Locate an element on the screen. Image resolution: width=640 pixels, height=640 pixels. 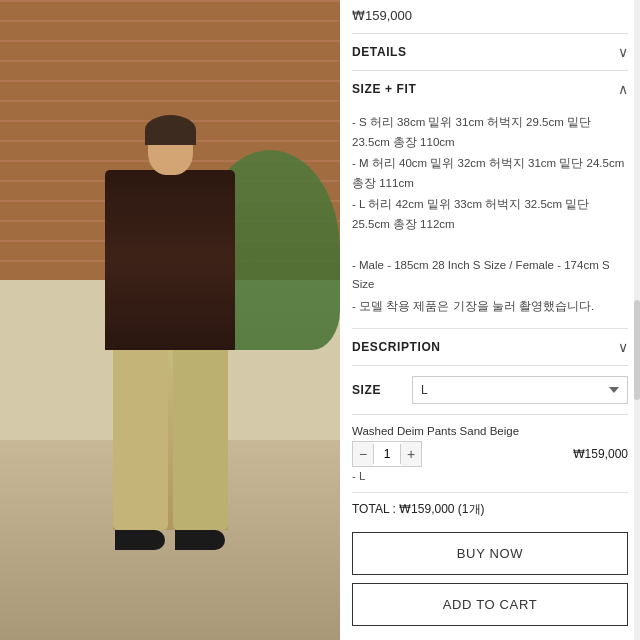
size-select: S M L is located at coordinates (520, 390).